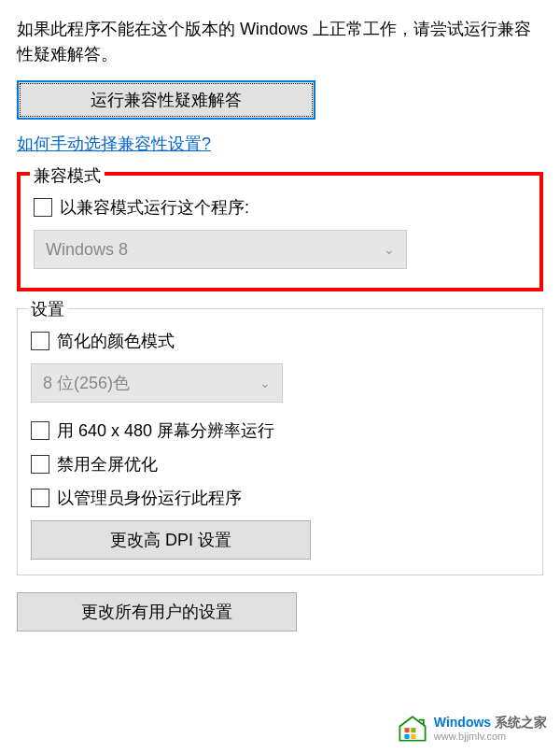  What do you see at coordinates (280, 232) in the screenshot?
I see `compatibility-mode-group: 兼容模式 以兼容模式运行这个程序: Windows 8 ⌄` at bounding box center [280, 232].